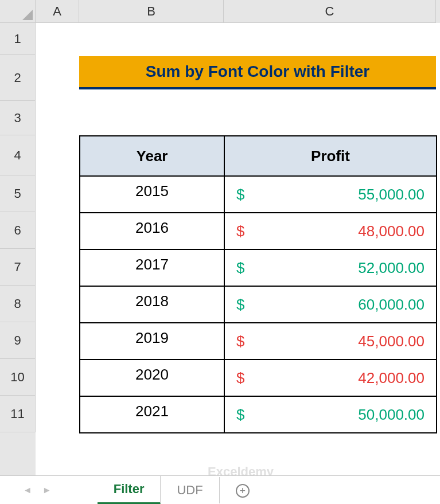 This screenshot has width=440, height=504. What do you see at coordinates (57, 11) in the screenshot?
I see `column-header-a: A` at bounding box center [57, 11].